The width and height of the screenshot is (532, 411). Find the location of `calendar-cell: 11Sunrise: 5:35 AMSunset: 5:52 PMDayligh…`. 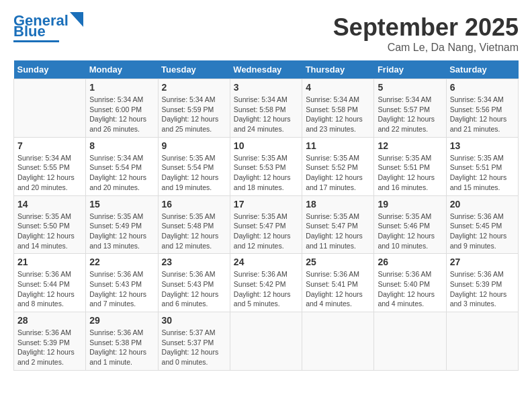

calendar-cell: 11Sunrise: 5:35 AMSunset: 5:52 PMDayligh… is located at coordinates (339, 167).